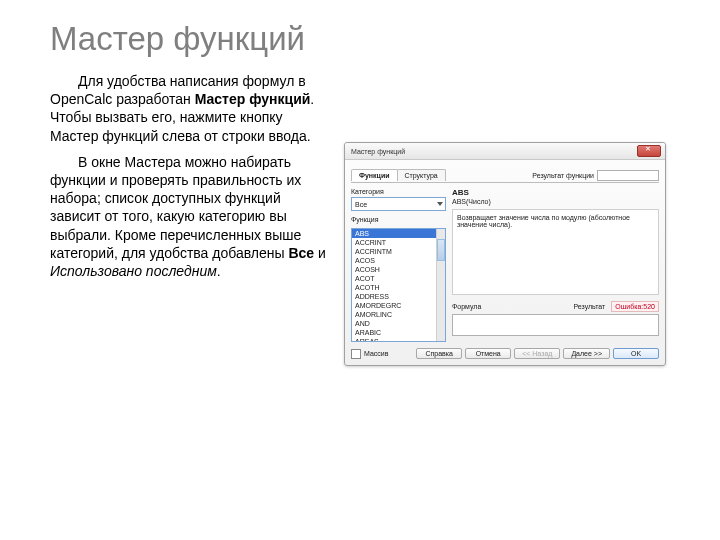  I want to click on tab-structure: Структура, so click(422, 175).